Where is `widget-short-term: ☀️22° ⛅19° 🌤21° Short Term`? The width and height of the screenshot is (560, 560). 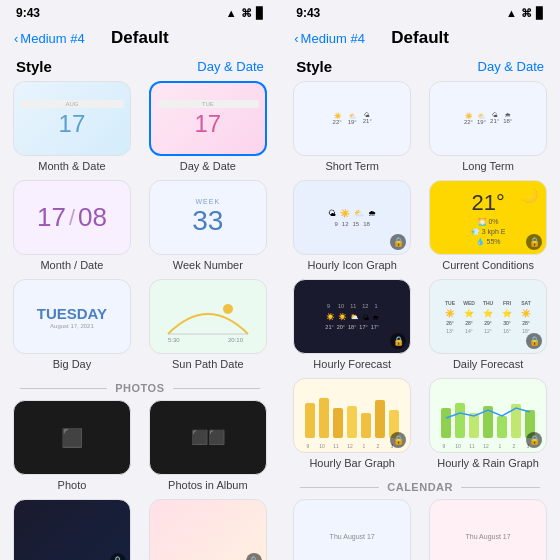 widget-short-term: ☀️22° ⛅19° 🌤21° Short Term is located at coordinates (352, 126).